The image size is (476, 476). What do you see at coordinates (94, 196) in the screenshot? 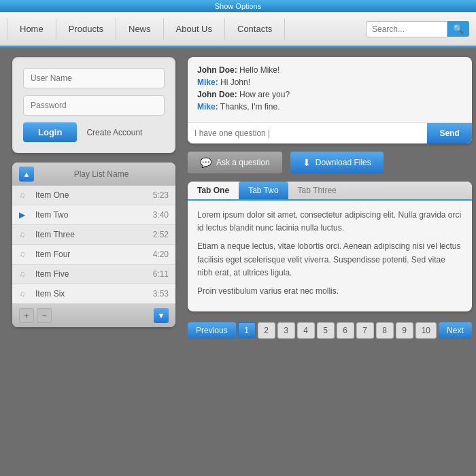
I see `playlist-item-0: ♫ Item One 5:23` at bounding box center [94, 196].